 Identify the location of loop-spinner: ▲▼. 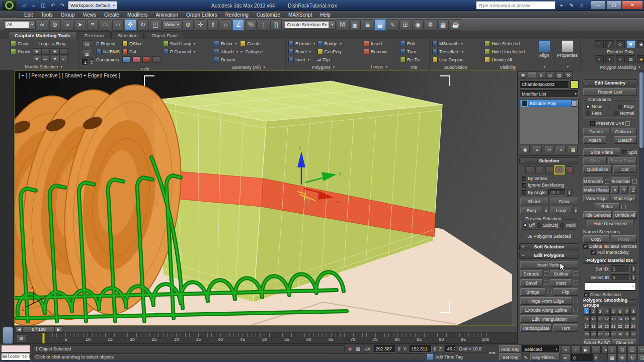
(576, 210).